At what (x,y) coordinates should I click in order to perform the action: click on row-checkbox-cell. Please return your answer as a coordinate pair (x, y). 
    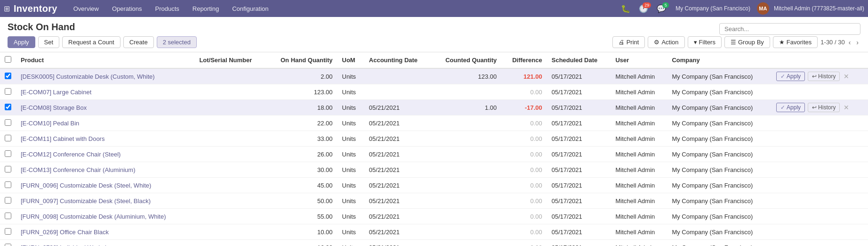
    Looking at the image, I should click on (8, 107).